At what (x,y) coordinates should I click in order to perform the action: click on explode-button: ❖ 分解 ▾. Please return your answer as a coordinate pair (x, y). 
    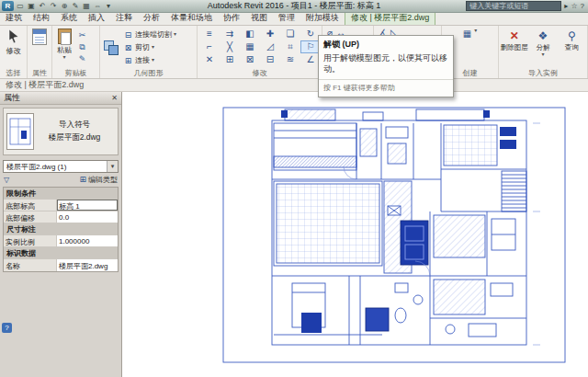
    Looking at the image, I should click on (542, 48).